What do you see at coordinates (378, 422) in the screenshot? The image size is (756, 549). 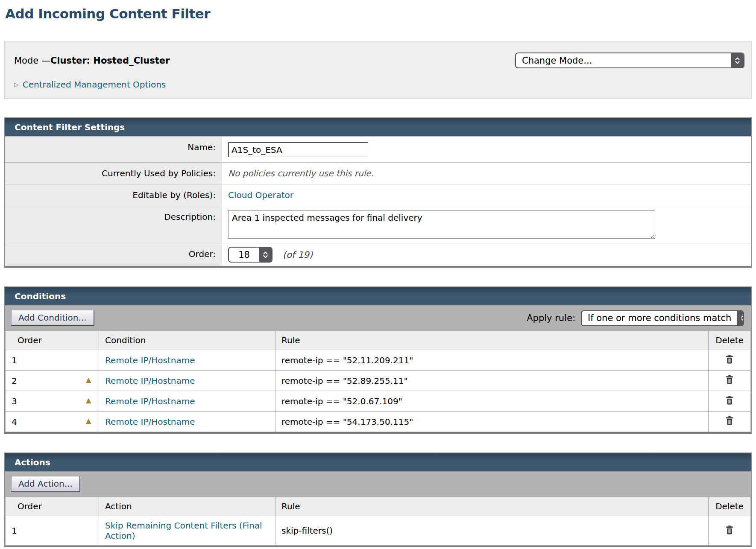 I see `table-row: 4 ▲ Remote IP/Hostname remote-ip == "54.…` at bounding box center [378, 422].